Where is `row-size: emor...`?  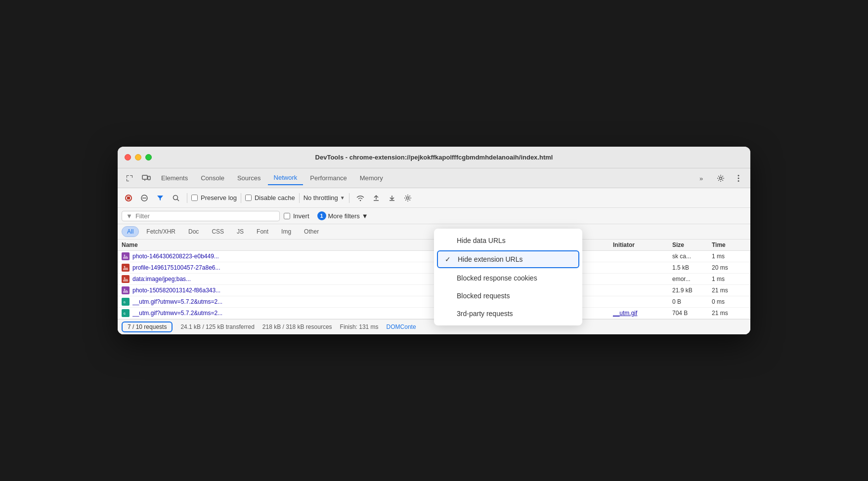
row-size: emor... is located at coordinates (692, 279).